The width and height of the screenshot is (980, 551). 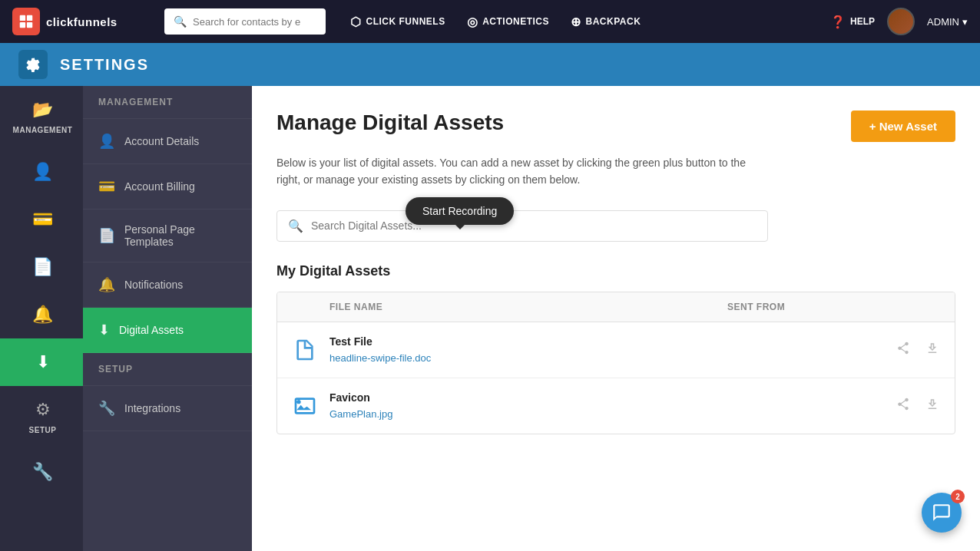 I want to click on nav-right: ❓ HELP ADMIN ▾, so click(x=899, y=21).